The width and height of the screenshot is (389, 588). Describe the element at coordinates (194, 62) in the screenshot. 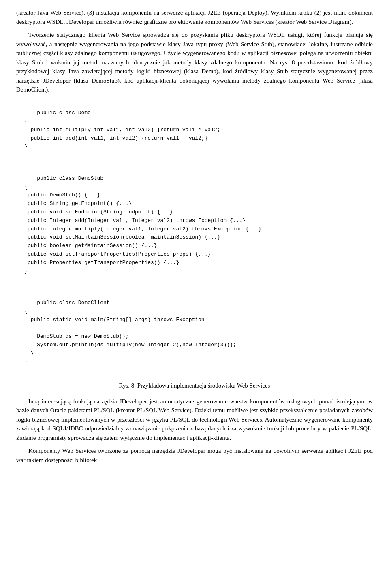

I see `paragraph-2: Tworzenie statycznego klienta Web Servic…` at that location.